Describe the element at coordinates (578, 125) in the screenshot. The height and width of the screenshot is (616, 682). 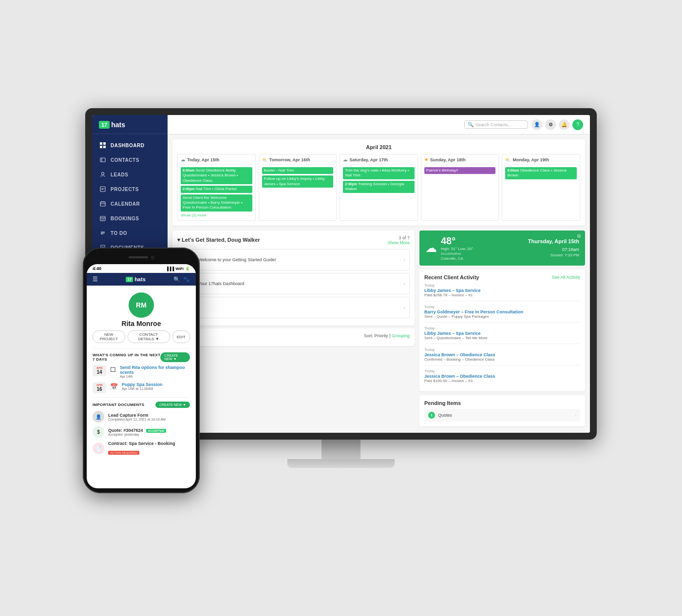
I see `help-icon-btn: ?` at that location.